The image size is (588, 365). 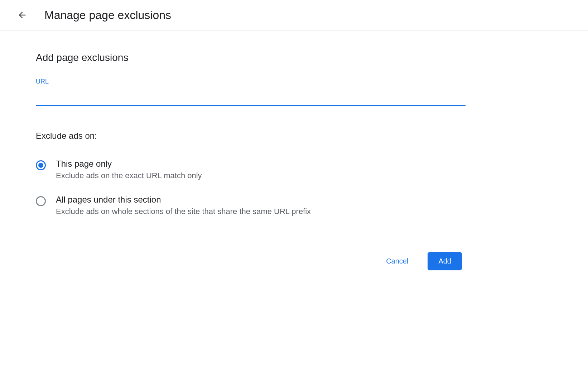 I want to click on radio-text: This page only Exclude ads on the exact …, so click(x=261, y=170).